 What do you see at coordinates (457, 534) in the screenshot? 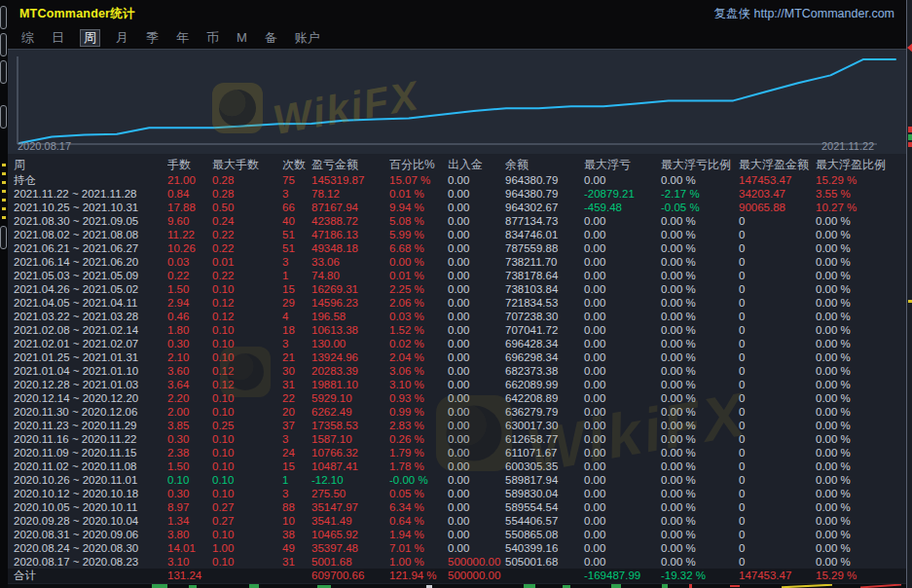
I see `table-row: 2020.08.31 ~ 2020.09.063.800.103810465.9…` at bounding box center [457, 534].